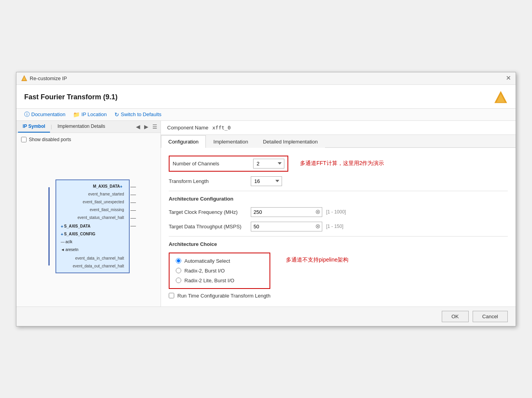 This screenshot has height=398, width=532. What do you see at coordinates (93, 218) in the screenshot?
I see `port-event-status: event_status_channel_halt` at bounding box center [93, 218].